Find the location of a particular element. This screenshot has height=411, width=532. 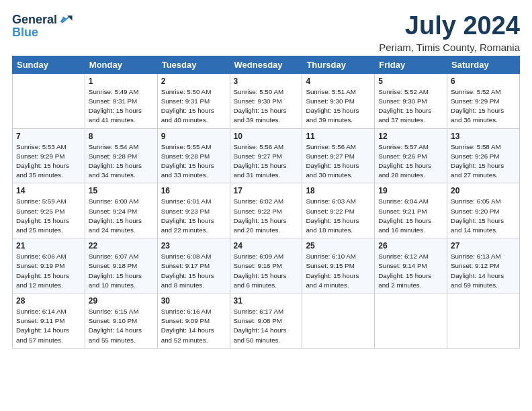

day-info: Sunrise: 5:50 AM Sunset: 9:30 PM Dayligh… is located at coordinates (266, 106).